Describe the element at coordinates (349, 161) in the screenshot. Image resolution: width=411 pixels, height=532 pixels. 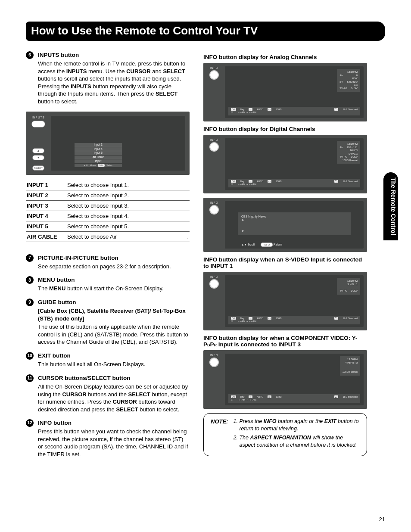
I see `chip-format: 1080i Format` at that location.